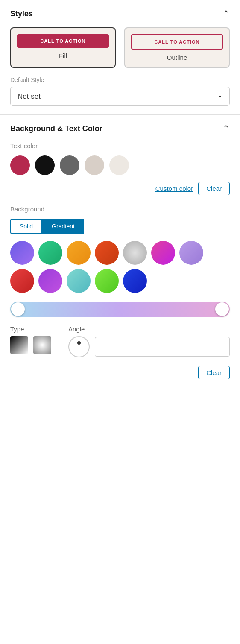 This screenshot has height=644, width=240. I want to click on gradient-swatch-teal, so click(79, 281).